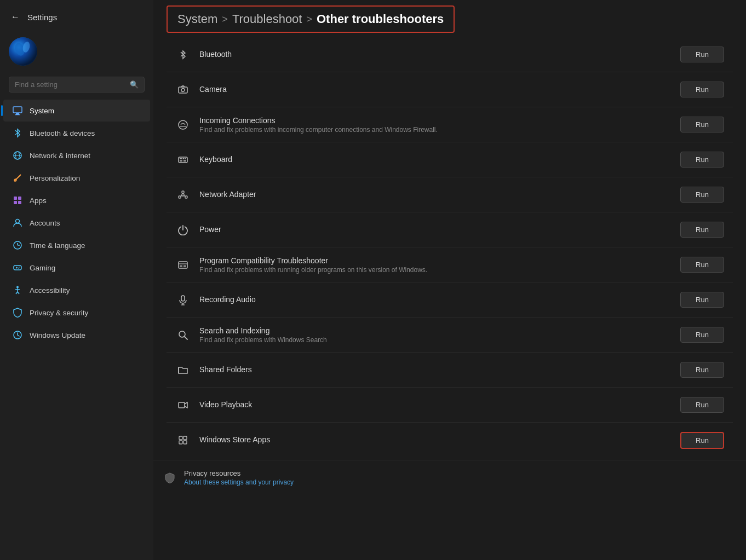  I want to click on search-input, so click(70, 84).